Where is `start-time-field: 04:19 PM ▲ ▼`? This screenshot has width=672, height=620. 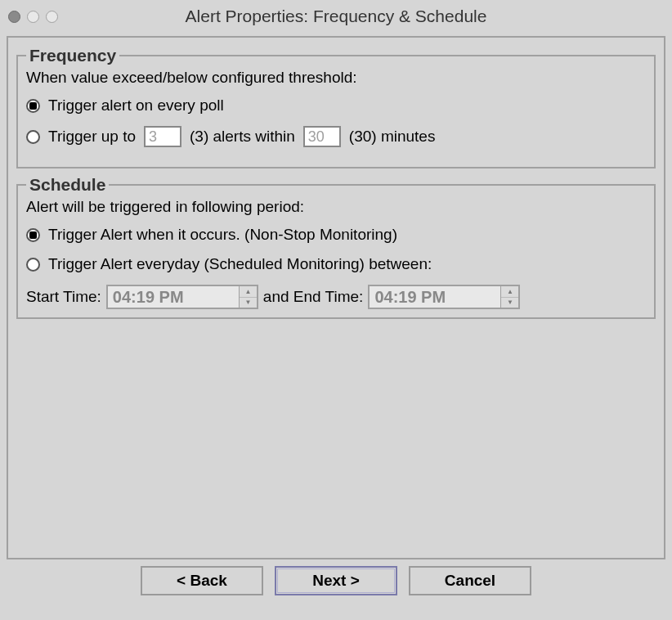
start-time-field: 04:19 PM ▲ ▼ is located at coordinates (182, 297).